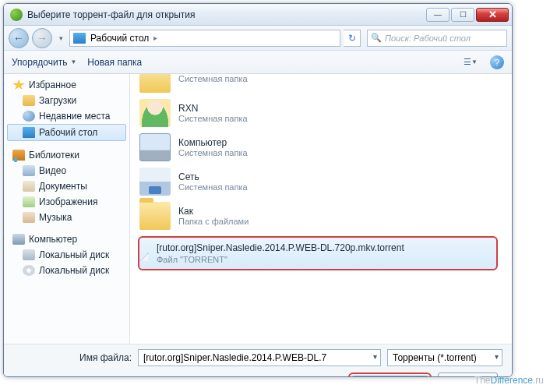  I want to click on filename-label: Имя файла:, so click(72, 358).